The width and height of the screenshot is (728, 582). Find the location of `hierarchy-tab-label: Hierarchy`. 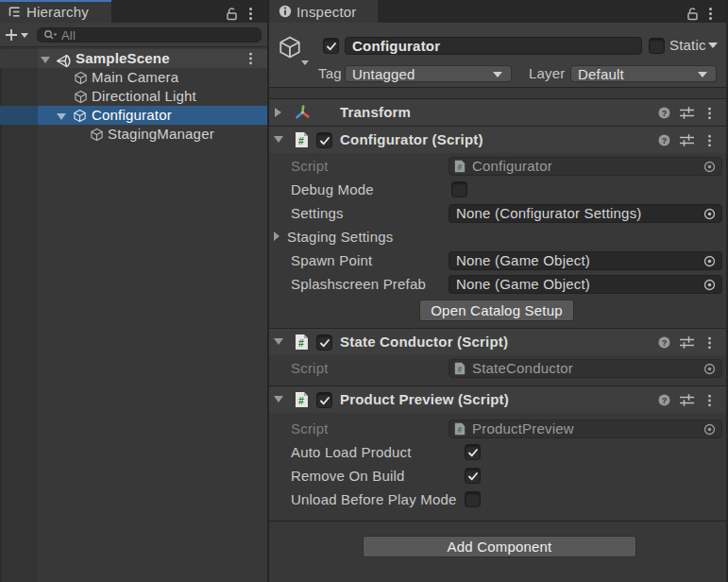

hierarchy-tab-label: Hierarchy is located at coordinates (58, 11).